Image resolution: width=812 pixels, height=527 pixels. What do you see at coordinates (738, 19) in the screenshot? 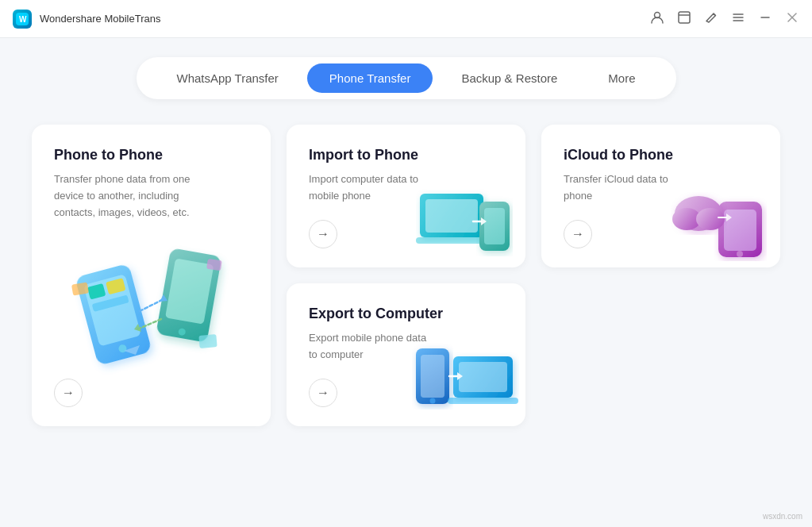
I see `menu-icon` at bounding box center [738, 19].